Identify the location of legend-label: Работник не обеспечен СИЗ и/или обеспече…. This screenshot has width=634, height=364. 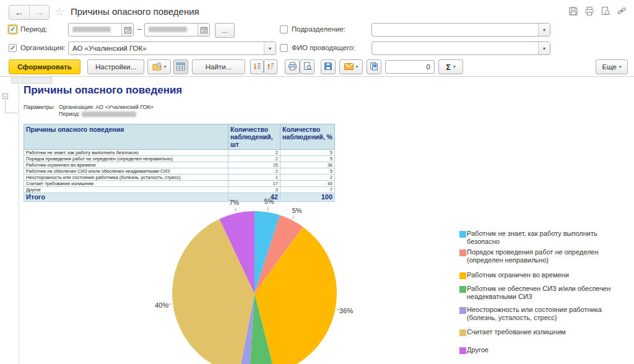
(544, 293).